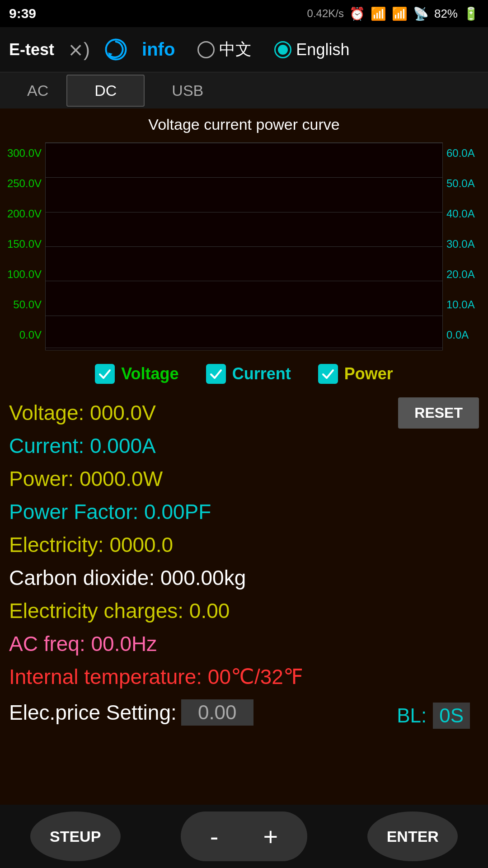 The image size is (488, 868). What do you see at coordinates (244, 90) in the screenshot?
I see `tab-bar: AC DC USB` at bounding box center [244, 90].